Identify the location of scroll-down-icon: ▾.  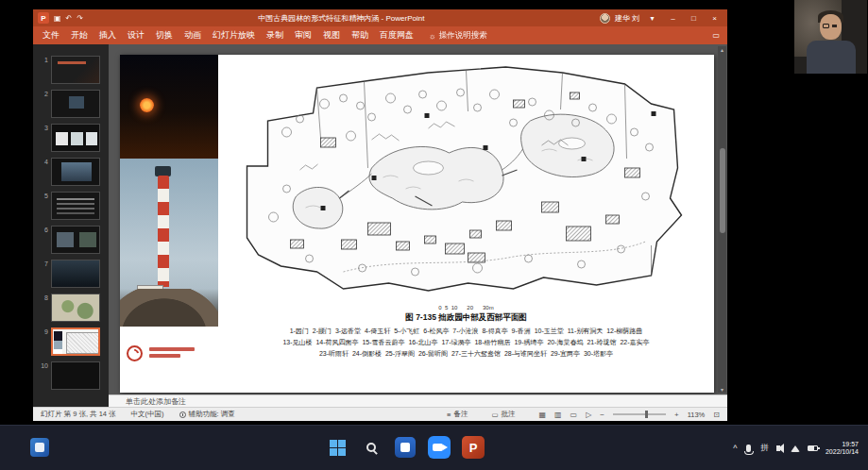
(722, 389).